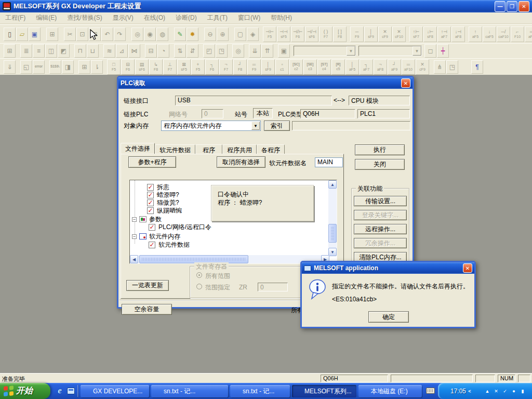  What do you see at coordinates (84, 67) in the screenshot?
I see `array-icon: ⊞` at bounding box center [84, 67].